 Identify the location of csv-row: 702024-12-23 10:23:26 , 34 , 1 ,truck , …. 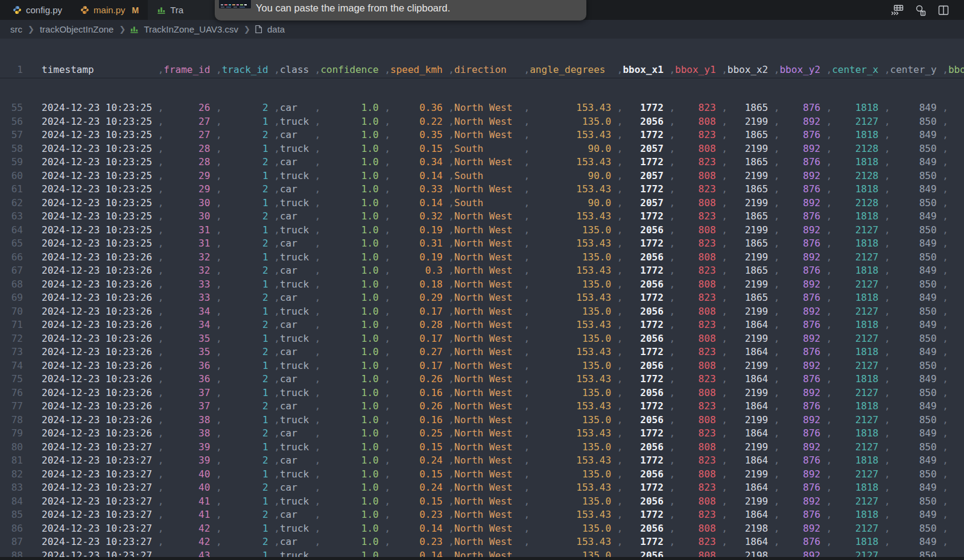
(482, 312).